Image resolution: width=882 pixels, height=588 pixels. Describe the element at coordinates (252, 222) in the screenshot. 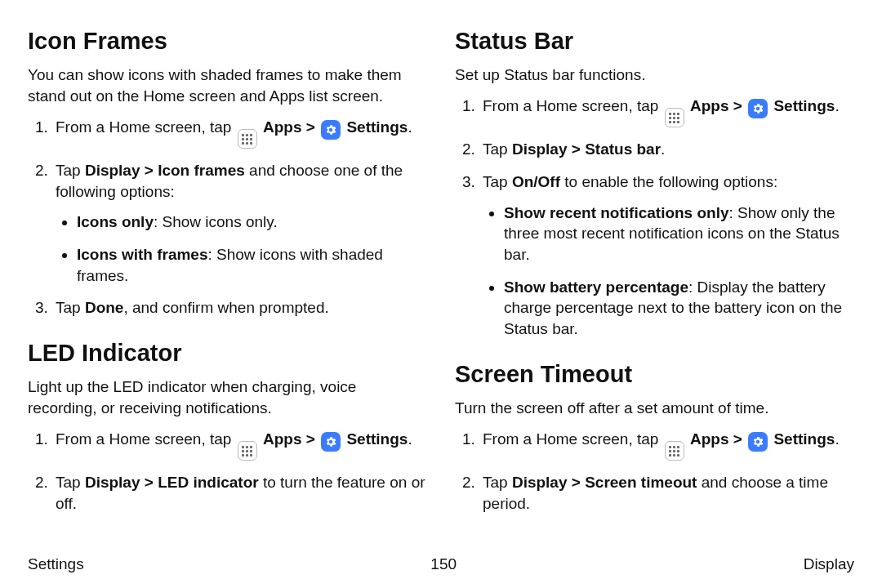

I see `option-item: Icons only: Show icons only.` at that location.